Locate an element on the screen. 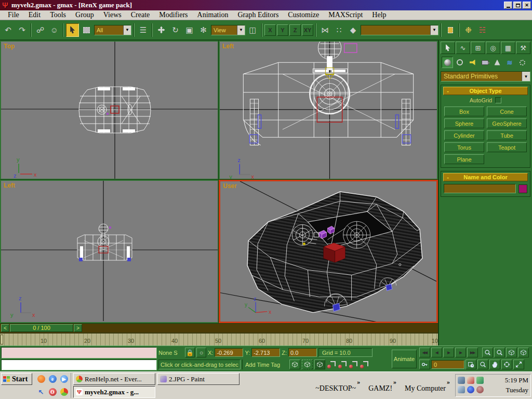 Image resolution: width=532 pixels, height=399 pixels. object-type-rollout-header: - Object Type is located at coordinates (485, 91).